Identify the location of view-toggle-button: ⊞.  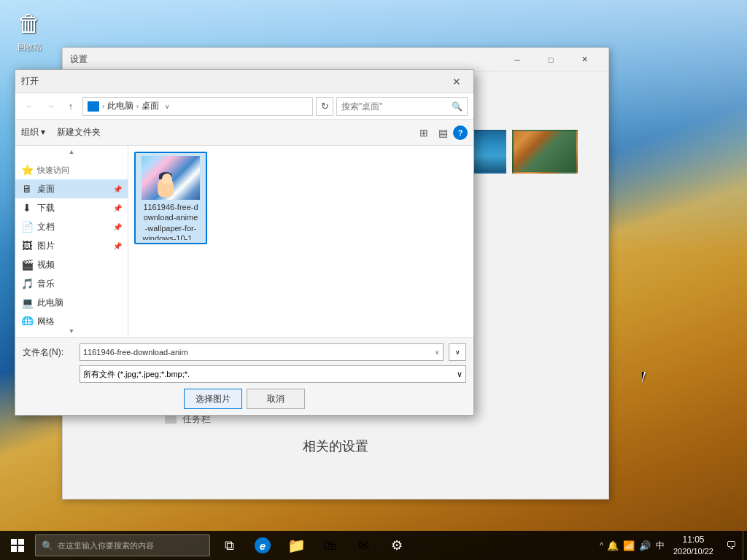
(424, 133).